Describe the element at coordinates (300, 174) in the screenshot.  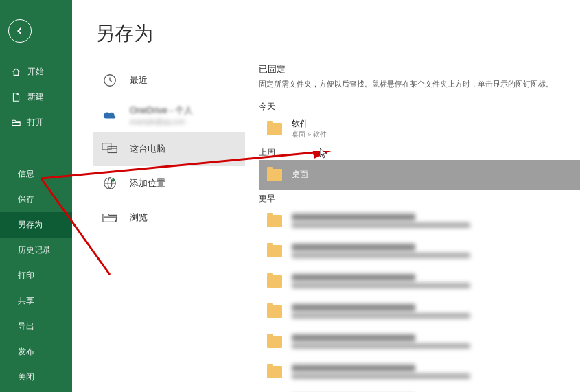
I see `folder-name: 桌面` at that location.